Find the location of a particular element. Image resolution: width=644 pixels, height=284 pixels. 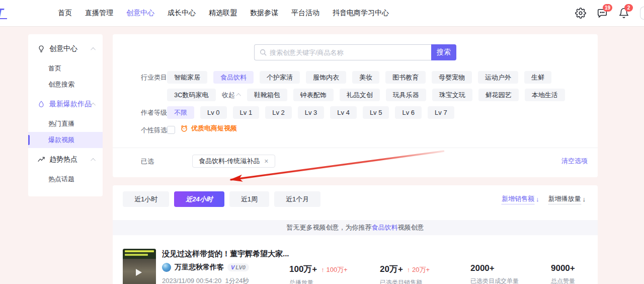

time-filter-1h: 近1小时 is located at coordinates (146, 199).